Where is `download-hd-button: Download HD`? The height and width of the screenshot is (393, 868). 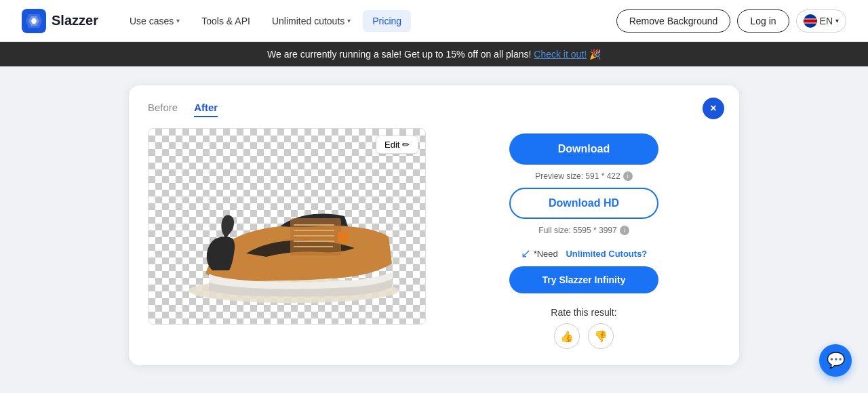
download-hd-button: Download HD is located at coordinates (584, 203).